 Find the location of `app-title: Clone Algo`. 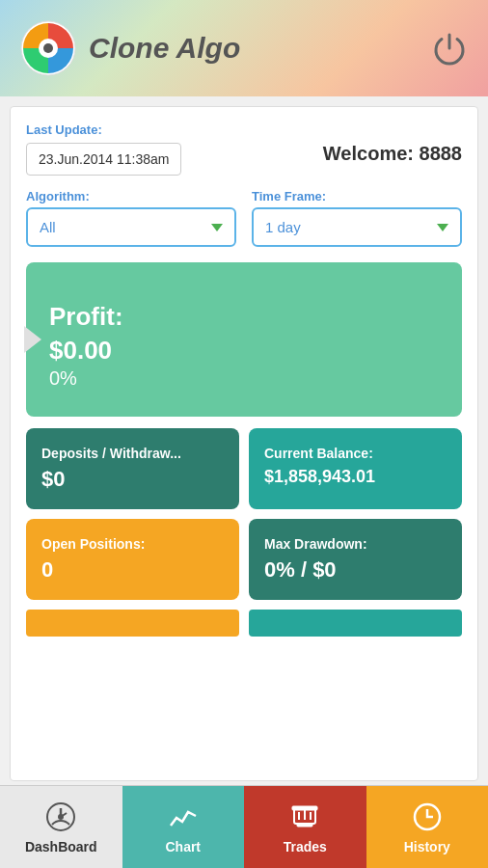

app-title: Clone Algo is located at coordinates (164, 48).